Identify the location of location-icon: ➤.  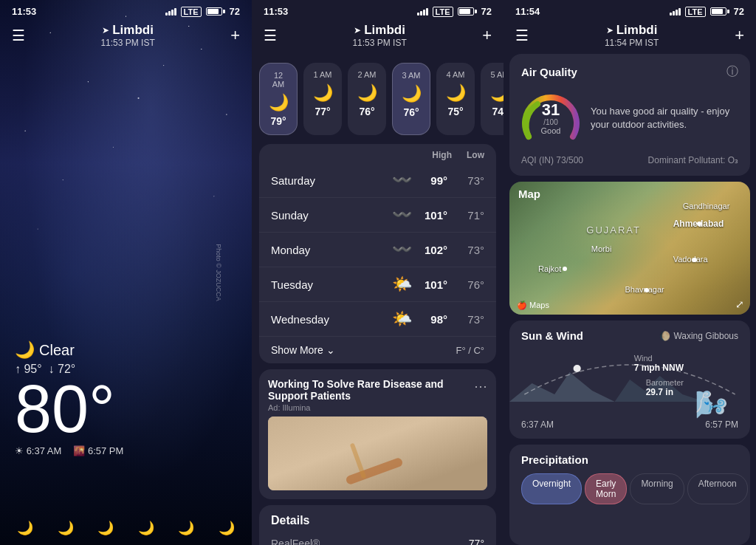
(357, 30).